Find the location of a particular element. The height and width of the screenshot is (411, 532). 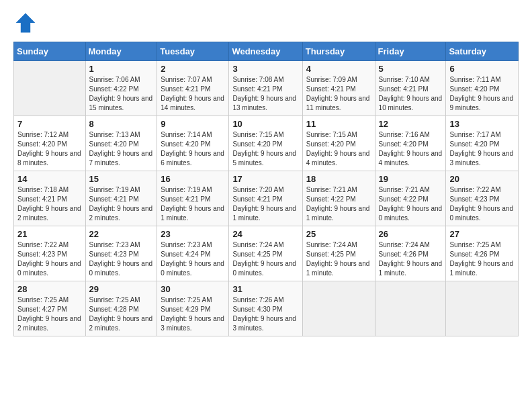

calendar-day-cell: 9Sunrise: 7:14 AMSunset: 4:20 PMDaylight… is located at coordinates (193, 144).